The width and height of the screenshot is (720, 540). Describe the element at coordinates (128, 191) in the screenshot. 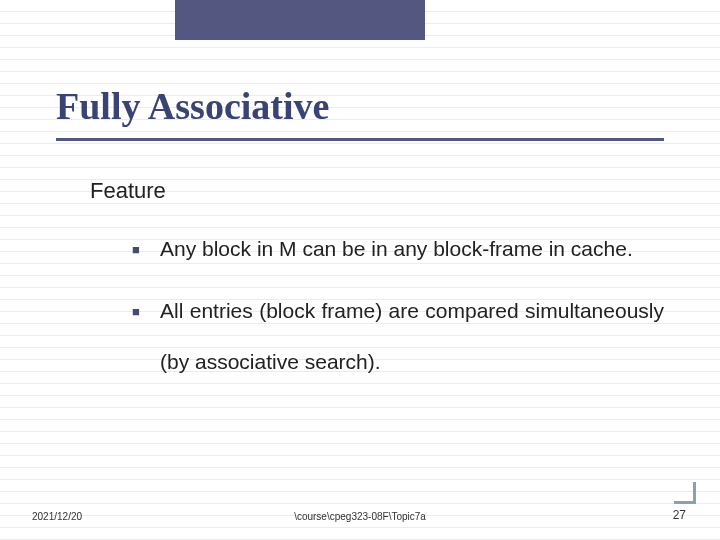

I see `subheading: Feature` at that location.